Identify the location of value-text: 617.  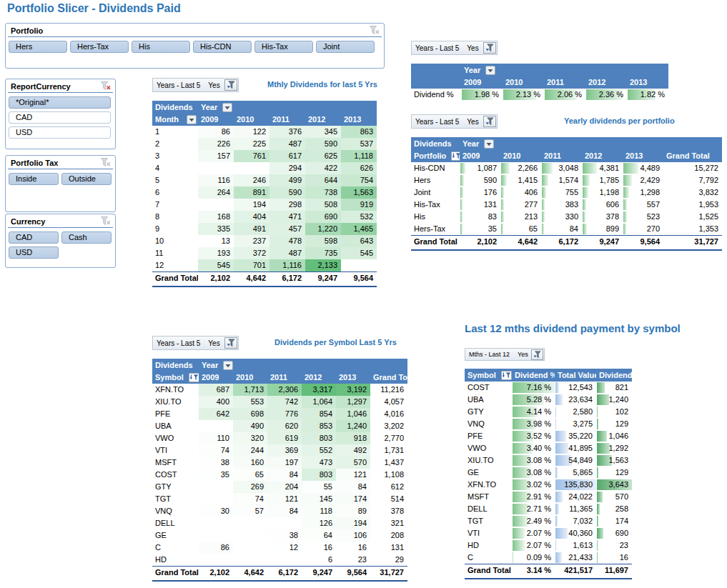
(295, 156).